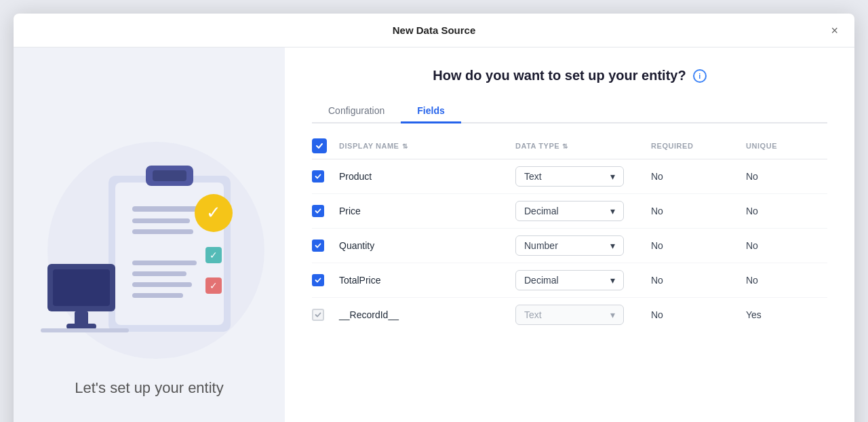 The image size is (868, 422). I want to click on table-row: TotalPrice Decimal ▾ No No, so click(570, 281).